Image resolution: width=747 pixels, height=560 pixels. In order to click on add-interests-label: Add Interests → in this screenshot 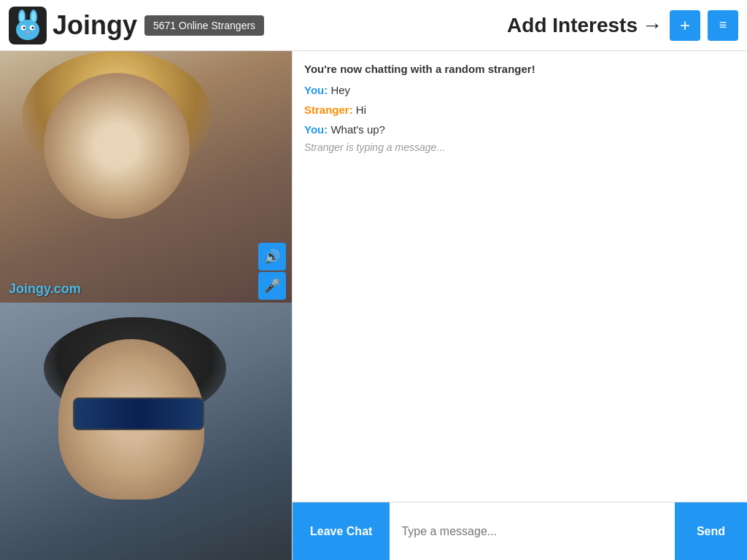, I will do `click(585, 26)`.